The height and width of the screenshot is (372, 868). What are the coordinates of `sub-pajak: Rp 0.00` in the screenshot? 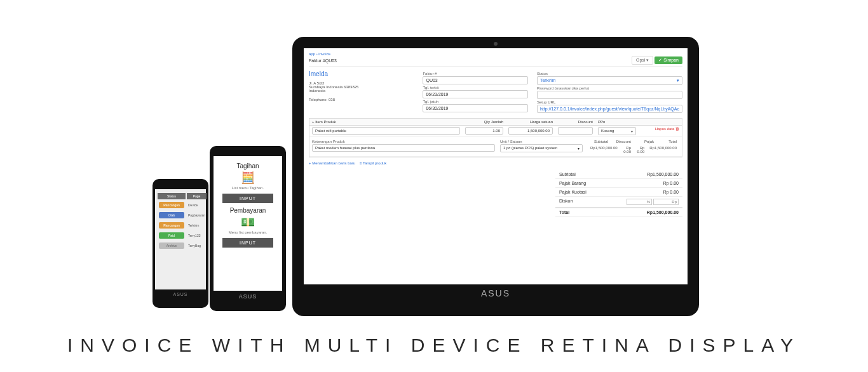 It's located at (641, 150).